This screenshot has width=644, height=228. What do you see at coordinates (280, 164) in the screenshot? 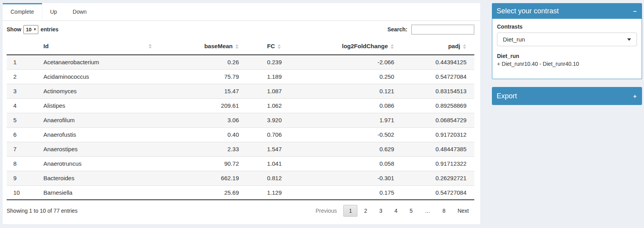
I see `cell-fc: 1.041` at bounding box center [280, 164].